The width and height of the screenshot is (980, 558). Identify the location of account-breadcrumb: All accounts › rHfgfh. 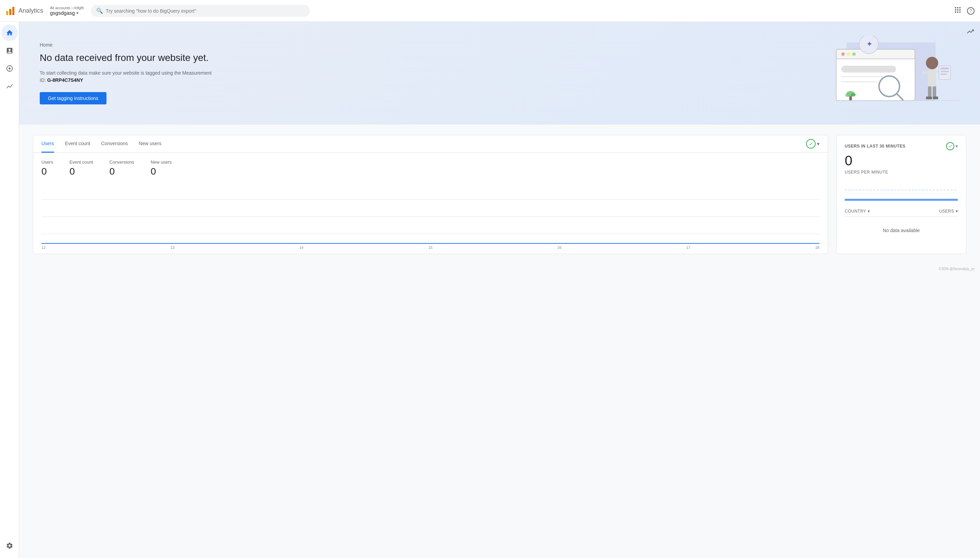
(67, 8).